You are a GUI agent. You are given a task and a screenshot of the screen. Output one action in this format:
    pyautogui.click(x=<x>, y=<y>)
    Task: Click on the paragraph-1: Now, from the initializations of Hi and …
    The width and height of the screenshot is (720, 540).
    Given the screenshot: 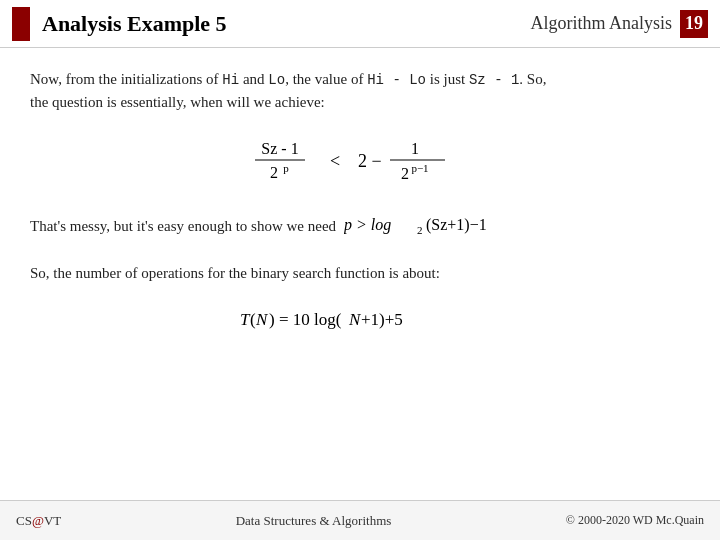 What is the action you would take?
    pyautogui.click(x=360, y=91)
    